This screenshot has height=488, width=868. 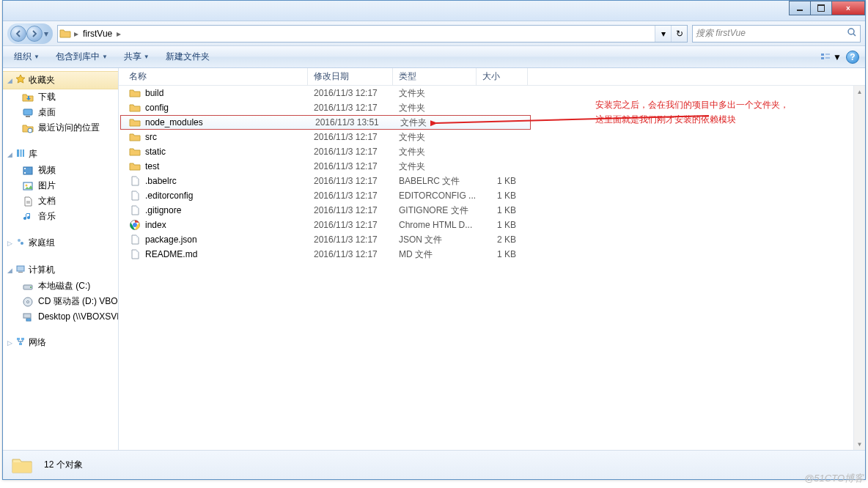 I want to click on file-row: static2016/11/3 12:17文件夹, so click(x=492, y=152).